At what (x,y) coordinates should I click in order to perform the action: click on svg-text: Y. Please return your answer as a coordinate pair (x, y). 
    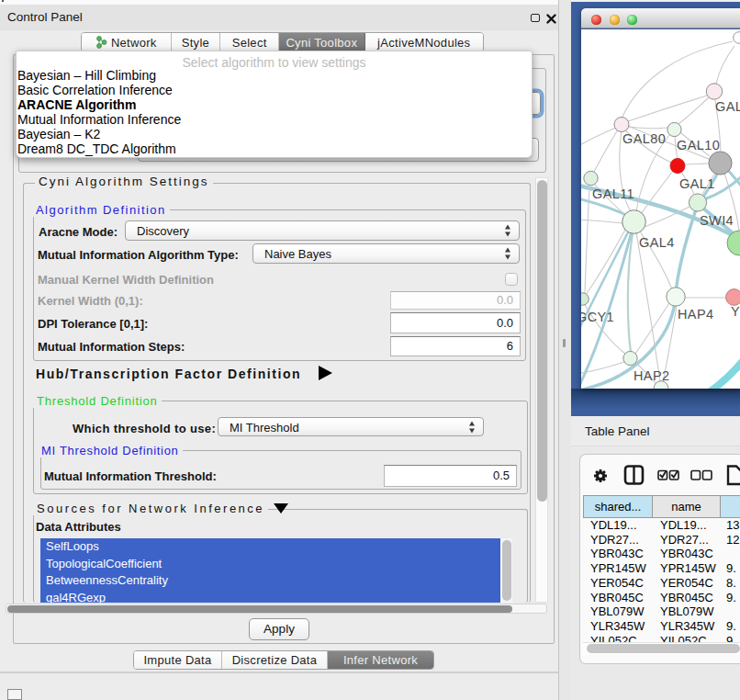
    Looking at the image, I should click on (735, 311).